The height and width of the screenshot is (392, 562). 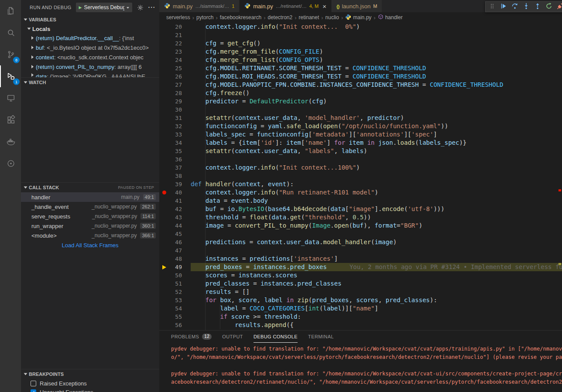 I want to click on code-line-36: 36, so click(x=360, y=160).